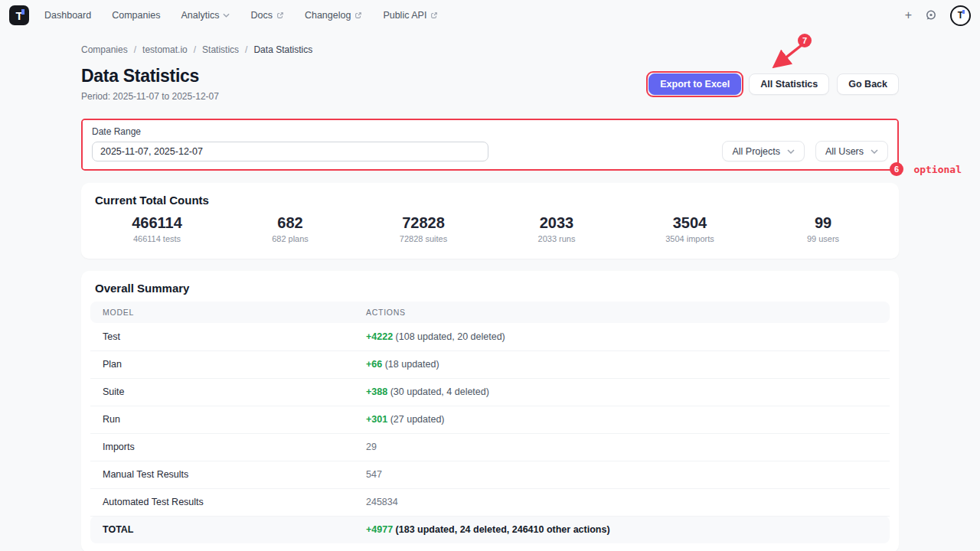 The image size is (980, 551). What do you see at coordinates (823, 229) in the screenshot?
I see `stat-99-users: 9999 users` at bounding box center [823, 229].